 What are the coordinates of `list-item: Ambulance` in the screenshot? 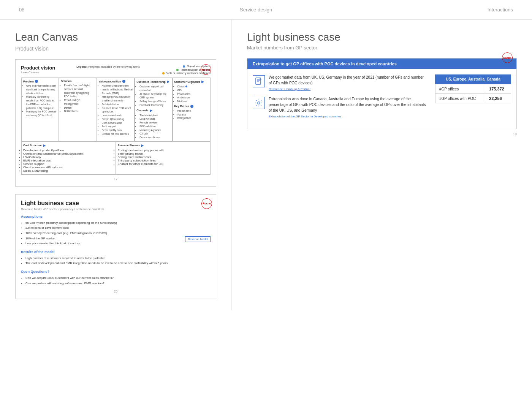 It's located at (193, 98).